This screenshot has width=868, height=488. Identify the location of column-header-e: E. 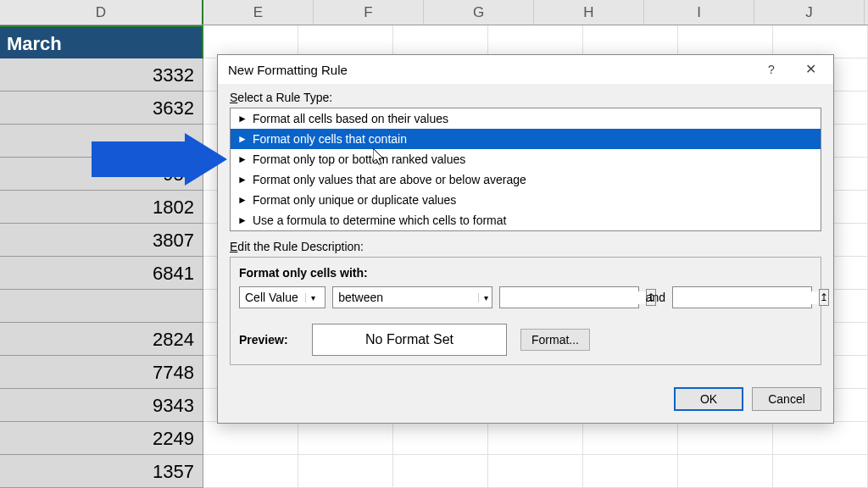
(259, 12).